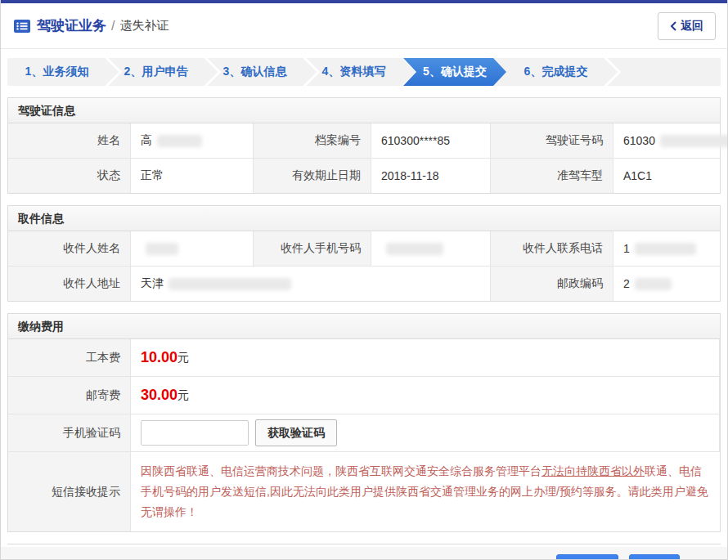  What do you see at coordinates (556, 72) in the screenshot?
I see `step-6-complete-submit: 6、完成提交` at bounding box center [556, 72].